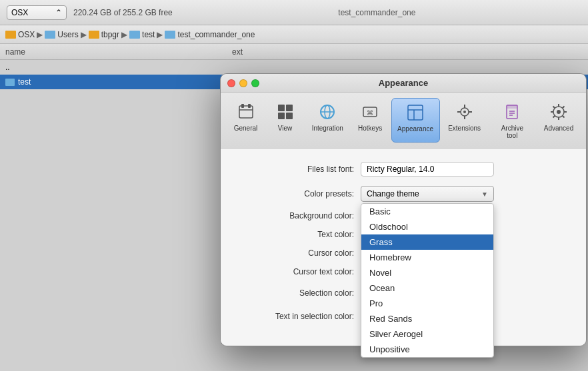  Describe the element at coordinates (377, 13) in the screenshot. I see `window-title: test_commander_one` at that location.